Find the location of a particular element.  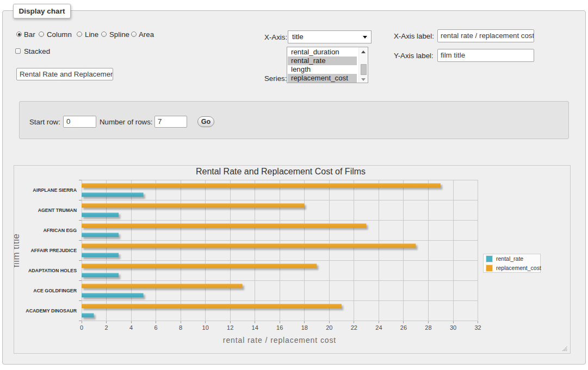

svg-text: 30 is located at coordinates (453, 328).